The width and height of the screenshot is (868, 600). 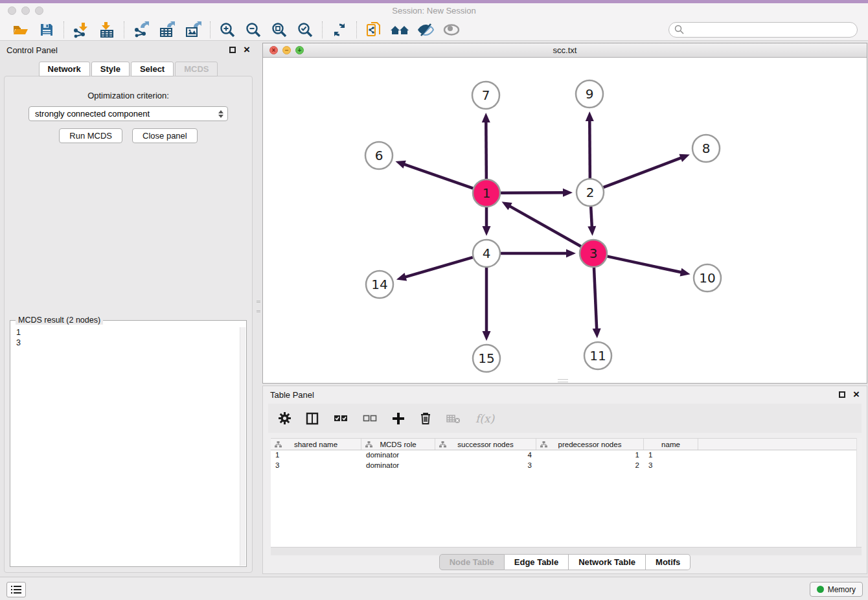 I want to click on close-panel-icon-button: ×, so click(x=247, y=50).